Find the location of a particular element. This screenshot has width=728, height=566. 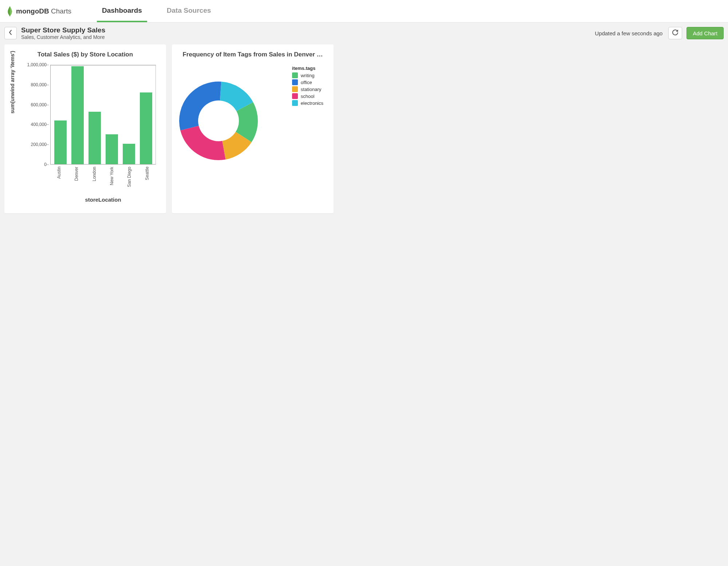

nav-tabs: Dashboards Data Sources is located at coordinates (157, 11).